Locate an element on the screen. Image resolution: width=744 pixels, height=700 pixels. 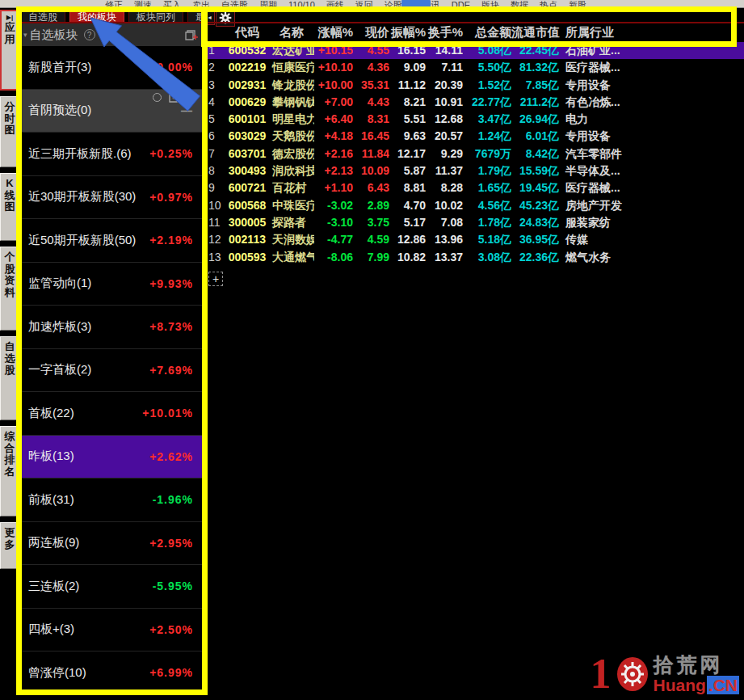
cell-industry: 医疗器械... is located at coordinates (651, 68).